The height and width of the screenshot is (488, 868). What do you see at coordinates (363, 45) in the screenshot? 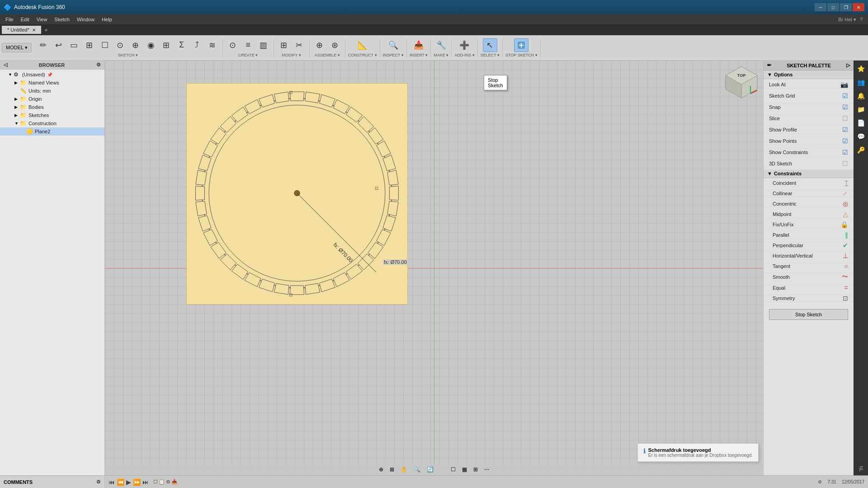
I see `tb-construct-1: 📐` at bounding box center [363, 45].